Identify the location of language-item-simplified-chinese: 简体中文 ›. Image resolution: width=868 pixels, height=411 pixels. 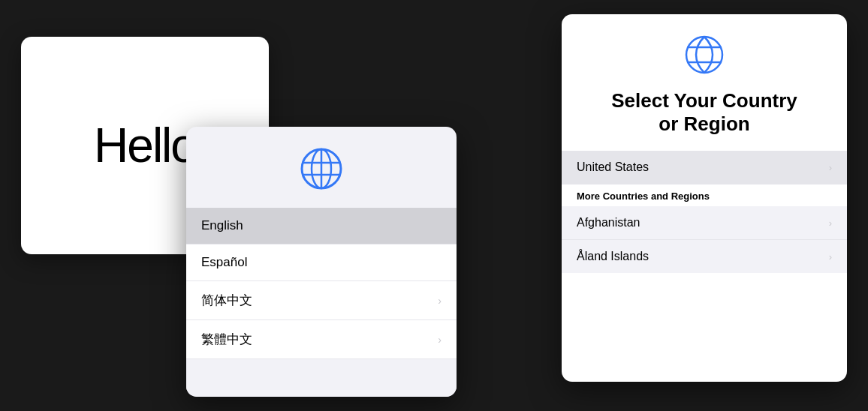
(321, 301).